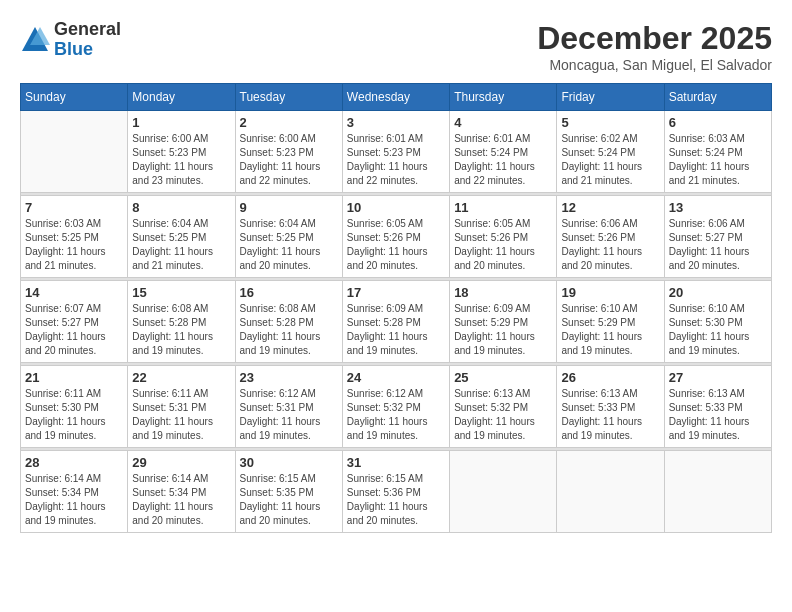  I want to click on day-number: 23, so click(289, 378).